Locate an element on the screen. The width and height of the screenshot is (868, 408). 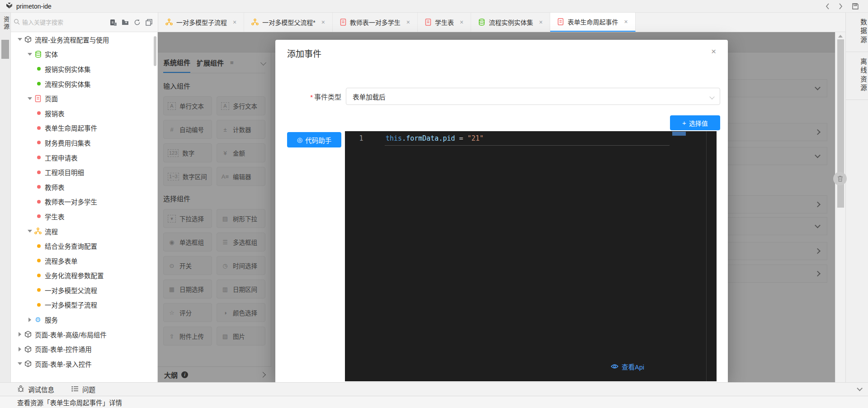
eye-icon is located at coordinates (615, 367).